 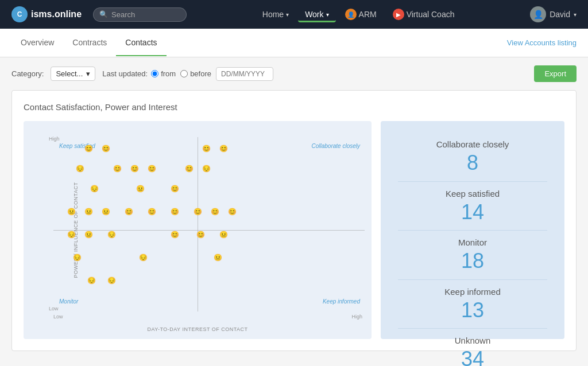 I want to click on from-radio, so click(x=155, y=73).